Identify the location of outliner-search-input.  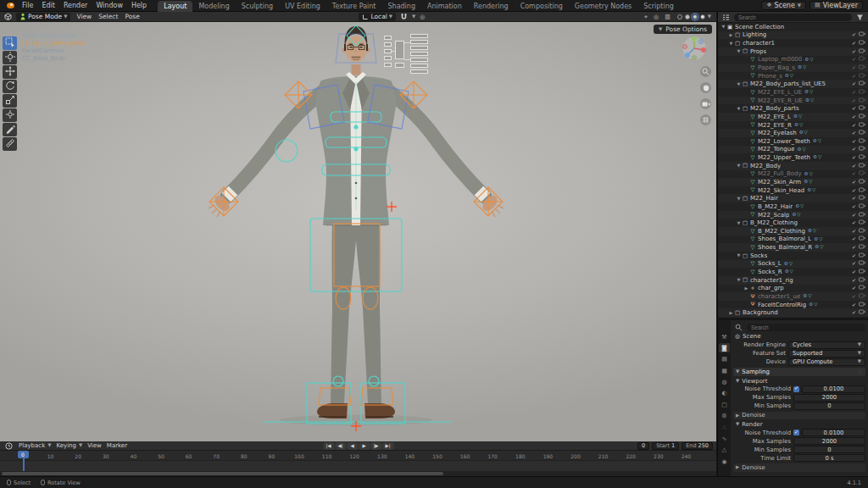
(793, 17).